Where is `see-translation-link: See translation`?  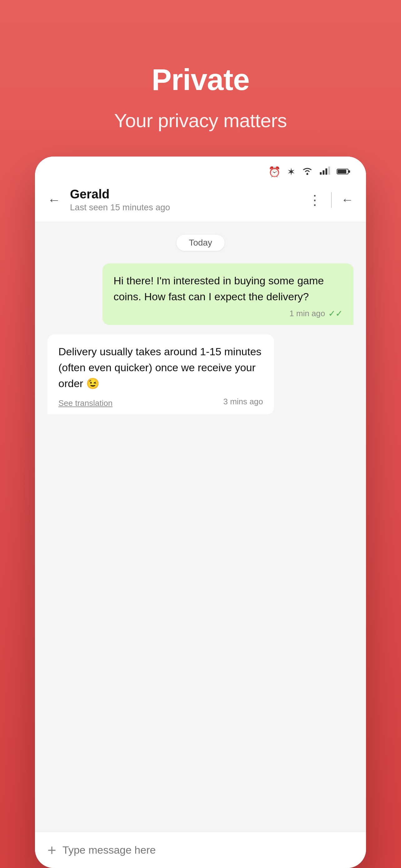 see-translation-link: See translation is located at coordinates (86, 403).